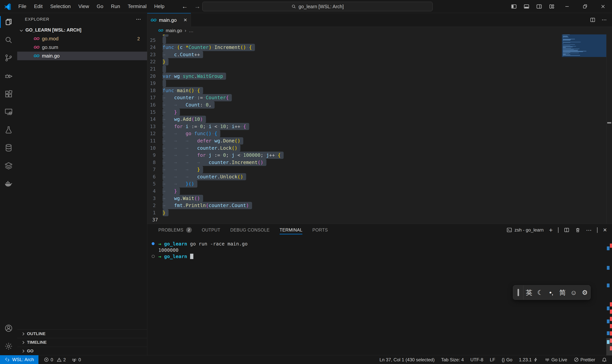 The image size is (612, 364). What do you see at coordinates (175, 230) in the screenshot?
I see `panel-tab-problems: PROBLEMS2` at bounding box center [175, 230].